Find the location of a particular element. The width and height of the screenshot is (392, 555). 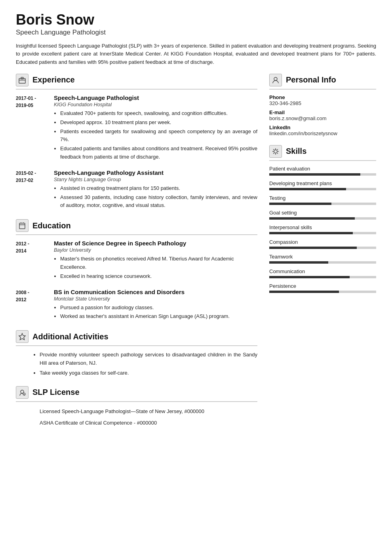

exp-company: Starry Nights Language Group is located at coordinates (156, 180).